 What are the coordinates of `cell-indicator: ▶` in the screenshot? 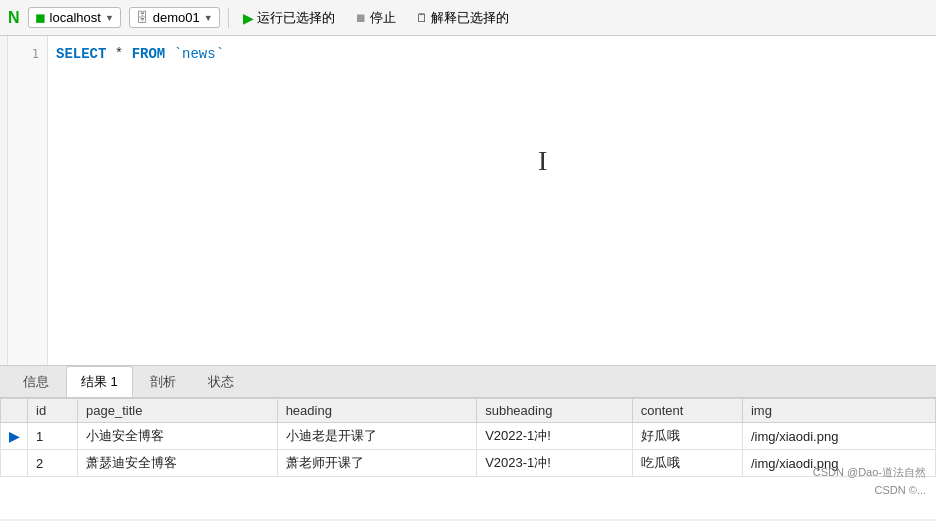 It's located at (14, 436).